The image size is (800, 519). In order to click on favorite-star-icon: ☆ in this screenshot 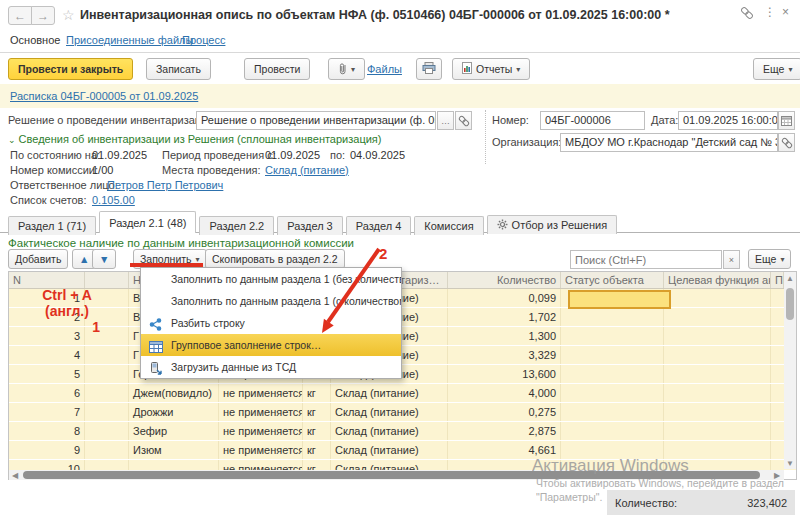, I will do `click(68, 15)`.